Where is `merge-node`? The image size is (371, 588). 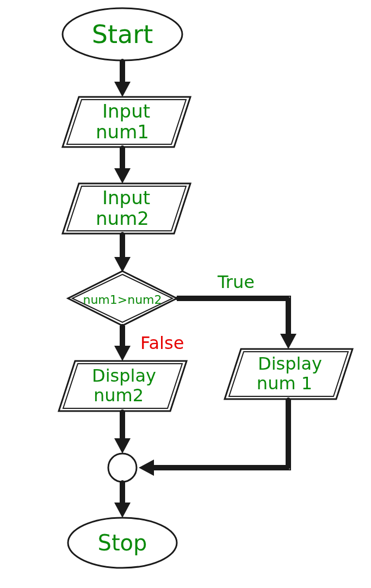 merge-node is located at coordinates (122, 468).